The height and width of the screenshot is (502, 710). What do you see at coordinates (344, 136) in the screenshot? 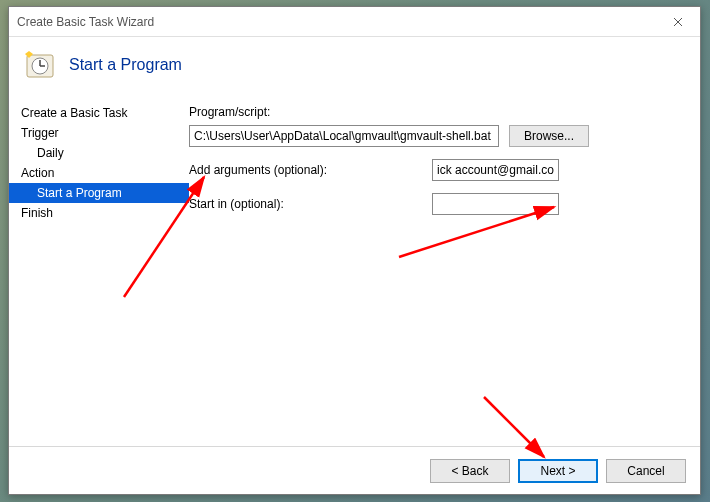
I see `program-script-input` at bounding box center [344, 136].